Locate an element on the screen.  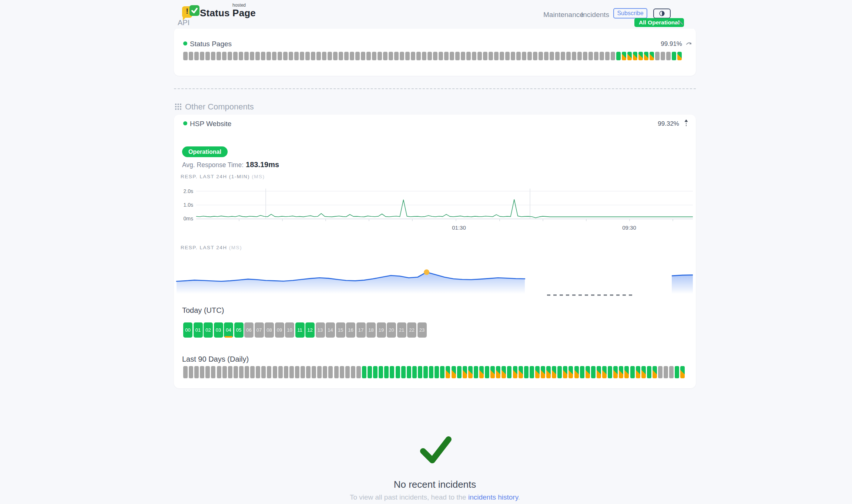
hour-block-12: 12 is located at coordinates (310, 330).